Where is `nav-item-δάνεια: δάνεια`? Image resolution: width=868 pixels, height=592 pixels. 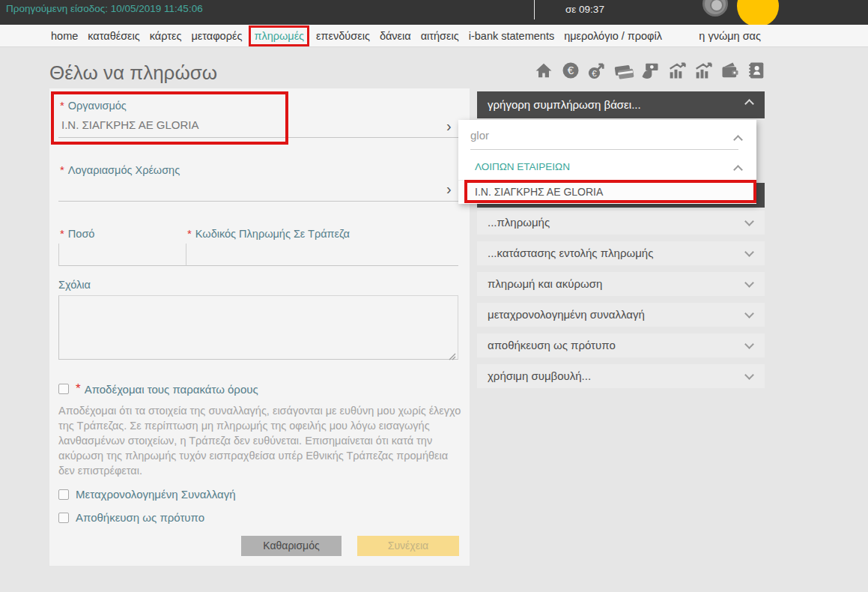
nav-item-δάνεια: δάνεια is located at coordinates (395, 36).